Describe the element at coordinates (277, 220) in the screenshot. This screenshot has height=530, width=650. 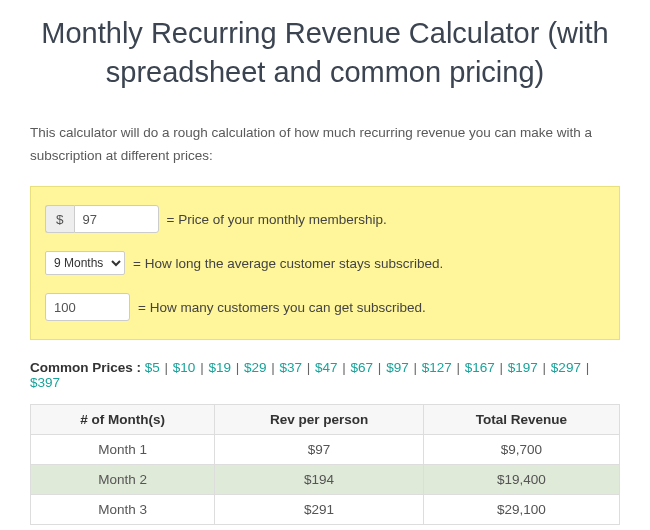
I see `price-label: = Price of your monthly membership.` at that location.